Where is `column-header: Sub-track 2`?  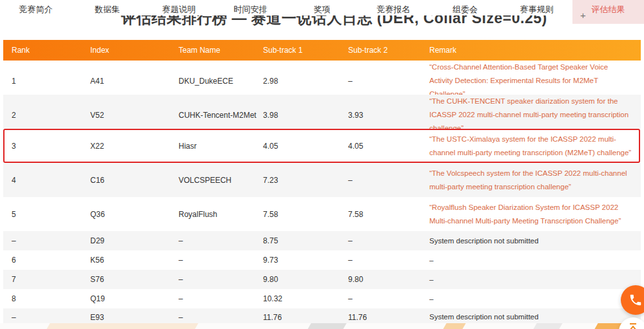
column-header: Sub-track 2 is located at coordinates (389, 50).